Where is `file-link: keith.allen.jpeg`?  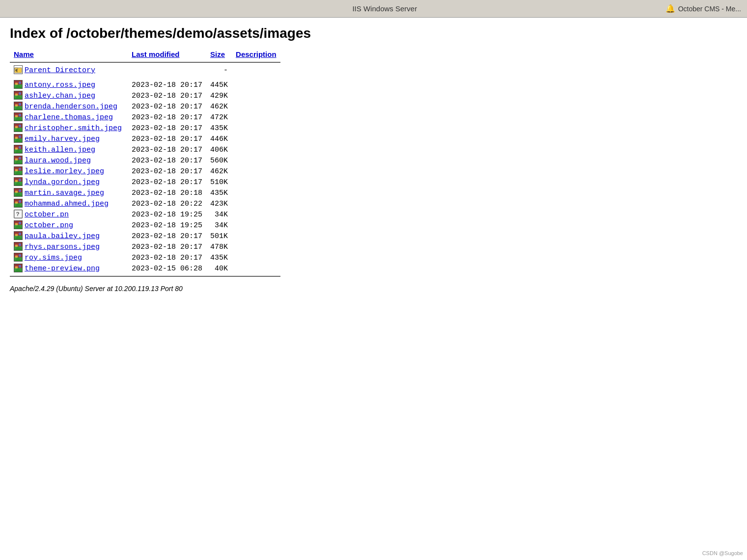
file-link: keith.allen.jpeg is located at coordinates (60, 150).